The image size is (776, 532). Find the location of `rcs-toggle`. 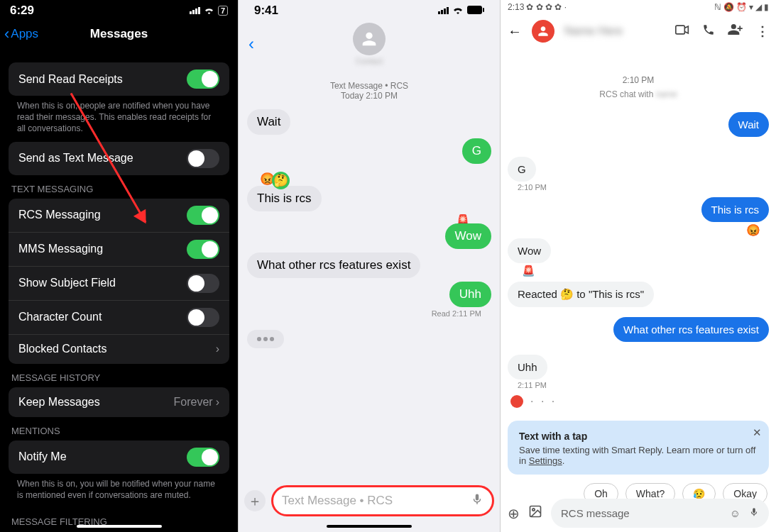

rcs-toggle is located at coordinates (203, 216).